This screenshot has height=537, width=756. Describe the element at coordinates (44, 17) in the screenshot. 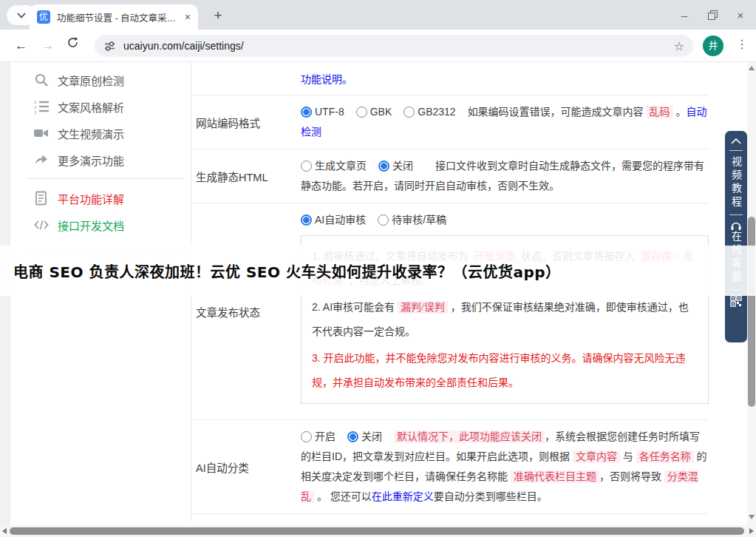

I see `site-favicon: 优` at that location.